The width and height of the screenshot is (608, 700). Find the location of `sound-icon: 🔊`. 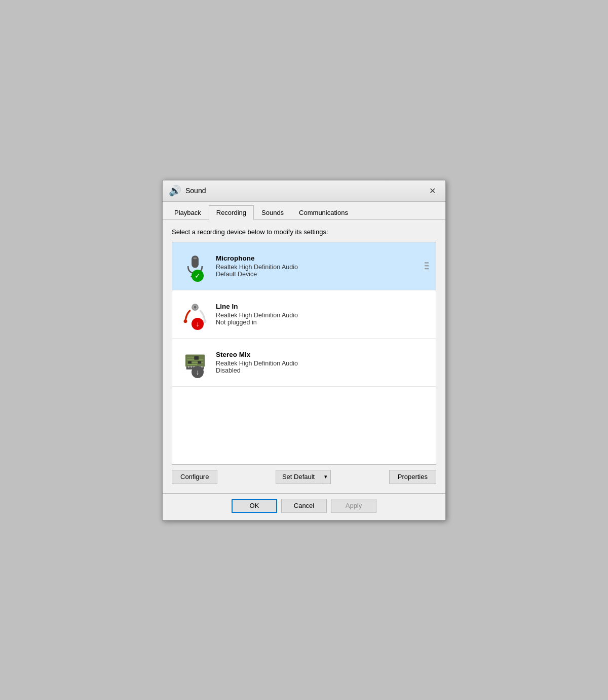

sound-icon: 🔊 is located at coordinates (175, 191).